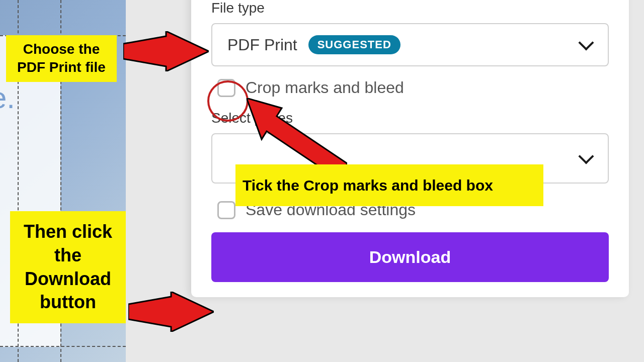 Image resolution: width=644 pixels, height=362 pixels. I want to click on annotation-callout-pdf: Choose the PDF Print file, so click(61, 58).